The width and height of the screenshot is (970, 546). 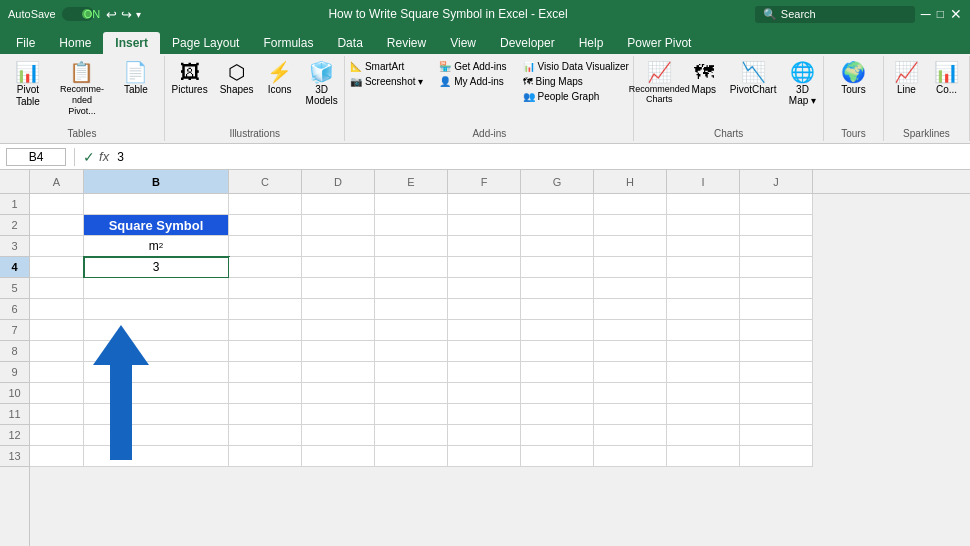 I want to click on cell-g1, so click(x=558, y=204).